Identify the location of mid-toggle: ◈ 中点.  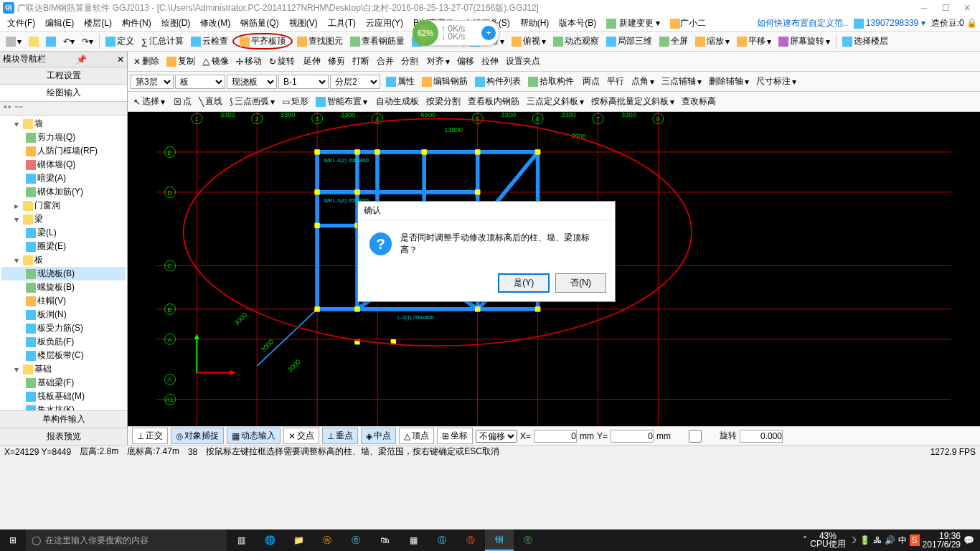
(379, 436).